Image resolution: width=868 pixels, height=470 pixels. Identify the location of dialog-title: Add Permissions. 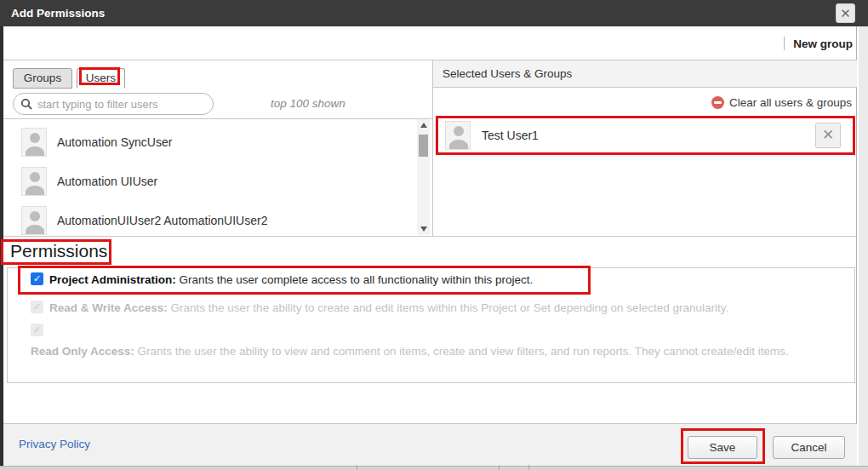
(58, 14).